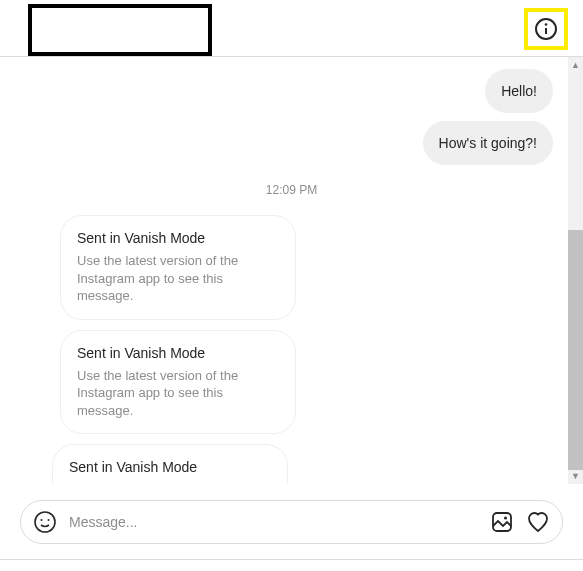 Image resolution: width=583 pixels, height=571 pixels. I want to click on outgoing-message-row: How's it going?!, so click(292, 143).